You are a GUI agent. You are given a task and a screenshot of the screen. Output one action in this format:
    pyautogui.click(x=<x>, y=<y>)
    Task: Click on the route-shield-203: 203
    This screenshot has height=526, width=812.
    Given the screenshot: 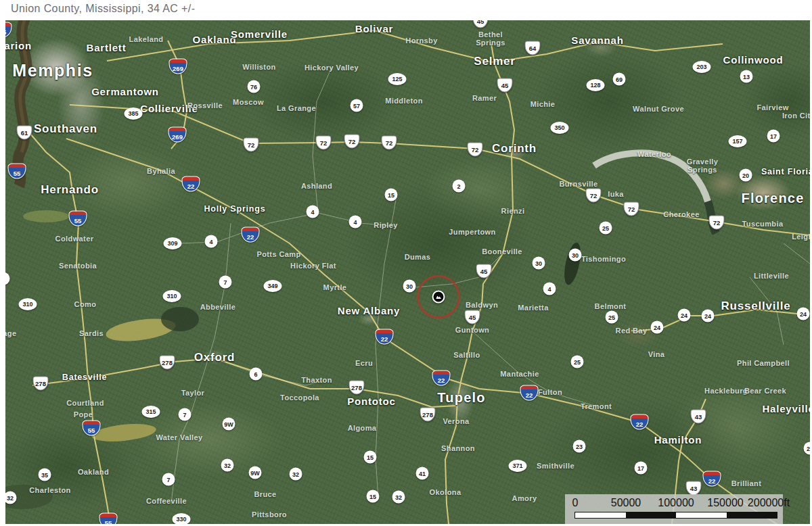 What is the action you would take?
    pyautogui.click(x=702, y=67)
    